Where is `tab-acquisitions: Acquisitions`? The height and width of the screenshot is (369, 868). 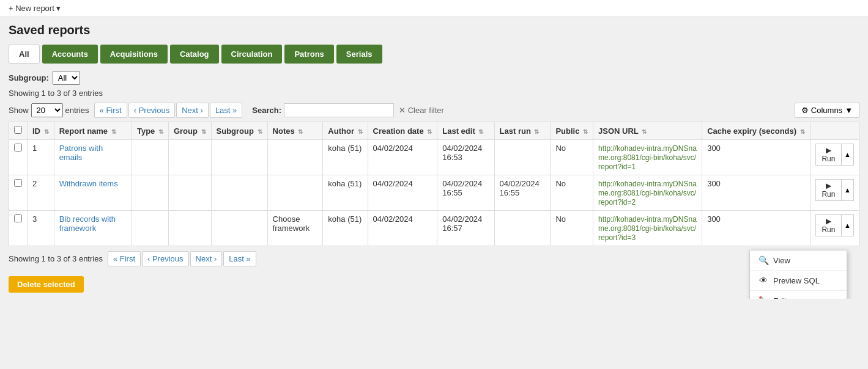 tab-acquisitions: Acquisitions is located at coordinates (134, 54).